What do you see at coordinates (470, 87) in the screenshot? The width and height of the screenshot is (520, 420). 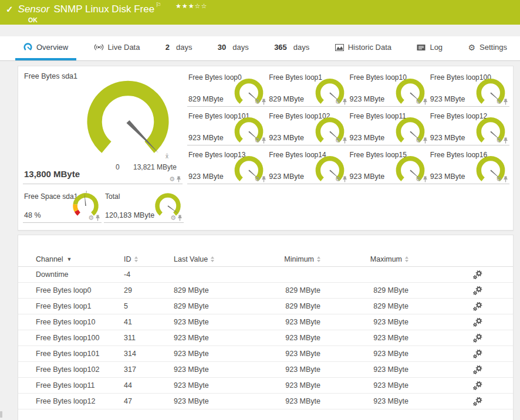 I see `gauge-cell-free-bytes-loop100: Free Bytes loop100 923 MByte ⚙` at bounding box center [470, 87].